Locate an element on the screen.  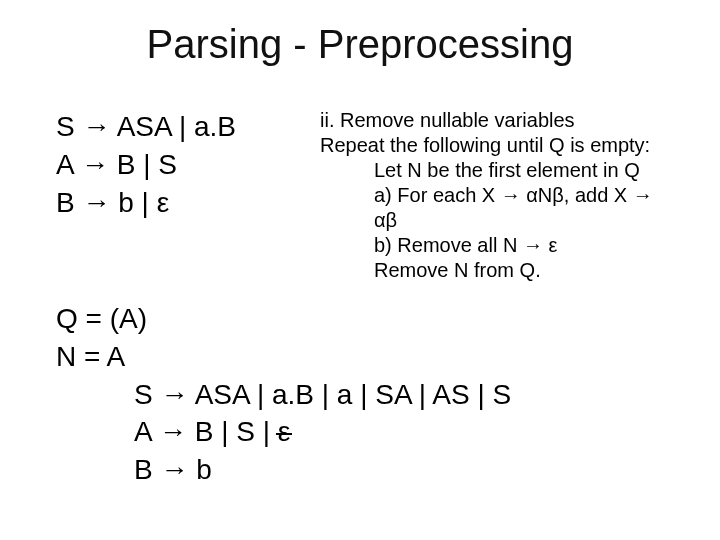
grammar-initial: S → ASA | a.B A → B | S B → b | ε is located at coordinates (186, 164).